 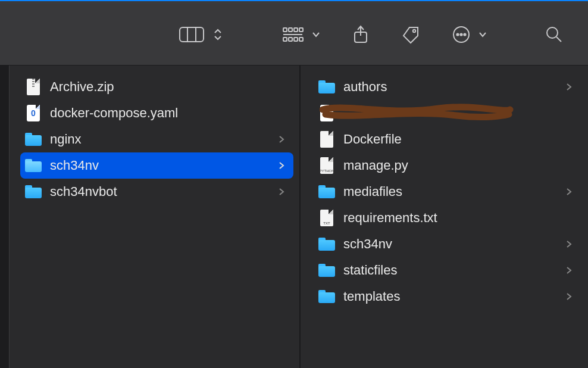 What do you see at coordinates (157, 87) in the screenshot?
I see `file-row: Archive.zip` at bounding box center [157, 87].